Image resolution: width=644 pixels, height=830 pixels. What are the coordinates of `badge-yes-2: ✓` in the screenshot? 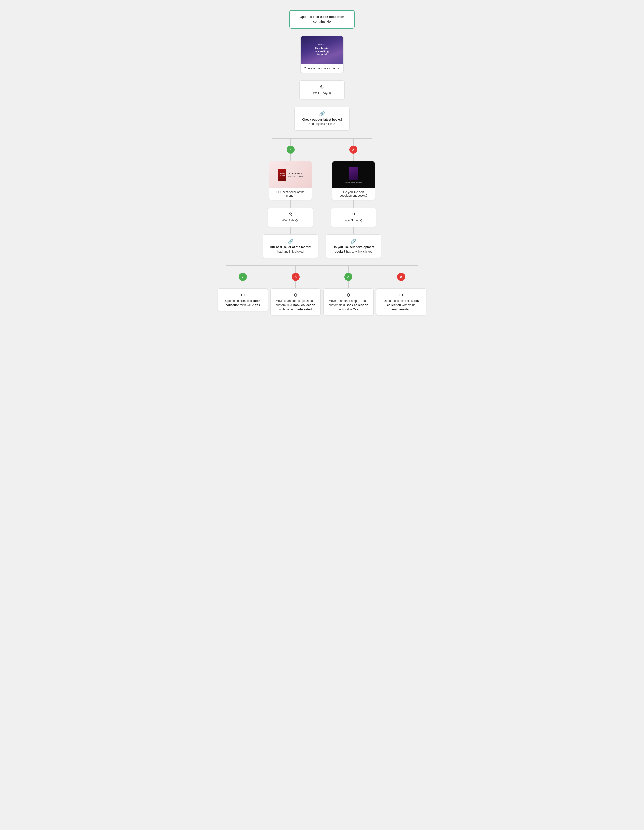 It's located at (243, 277).